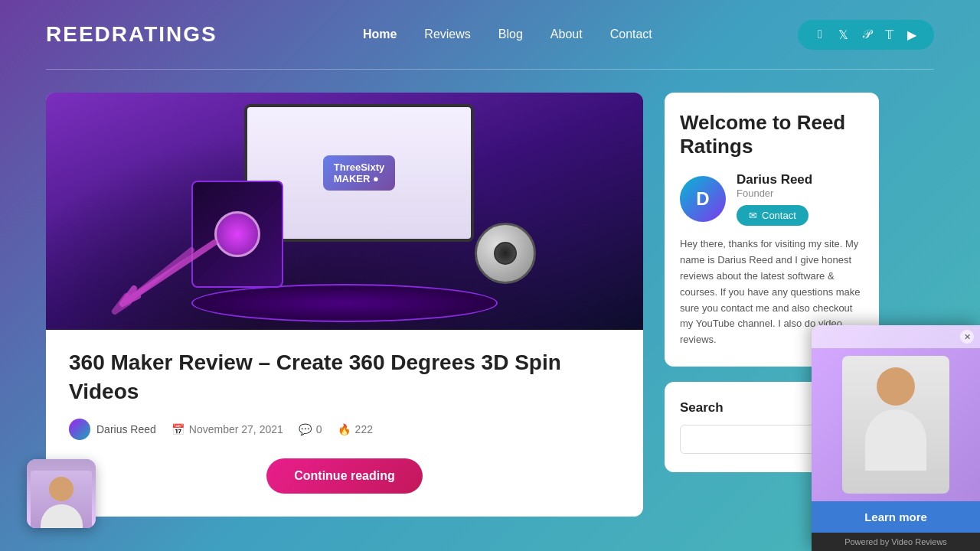 This screenshot has width=980, height=551. What do you see at coordinates (631, 34) in the screenshot?
I see `nav-contact: Contact` at bounding box center [631, 34].